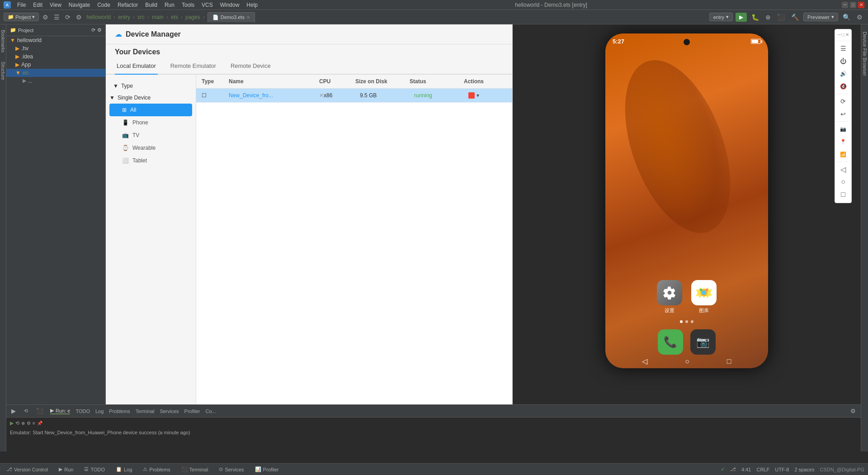 The height and width of the screenshot is (475, 868). Describe the element at coordinates (17, 423) in the screenshot. I see `run-panel-reload-icon: ⟲` at that location.